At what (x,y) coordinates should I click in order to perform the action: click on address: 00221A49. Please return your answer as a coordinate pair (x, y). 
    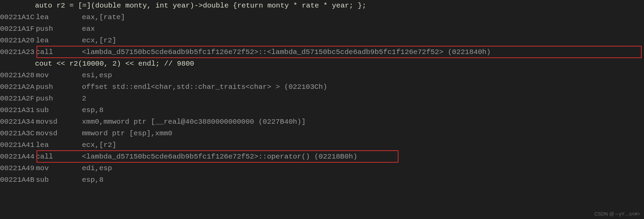
    Looking at the image, I should click on (18, 168).